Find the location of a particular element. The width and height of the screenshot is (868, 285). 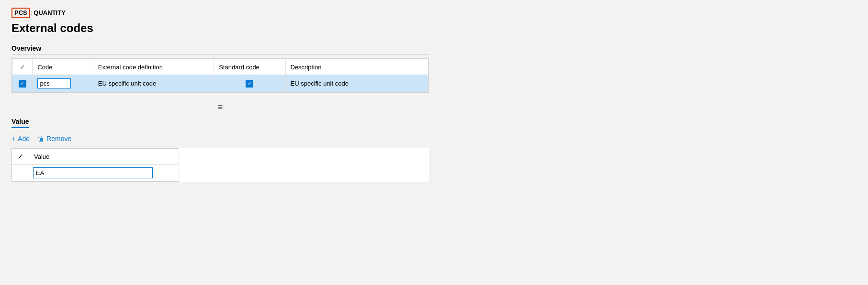

code-input is located at coordinates (54, 83).